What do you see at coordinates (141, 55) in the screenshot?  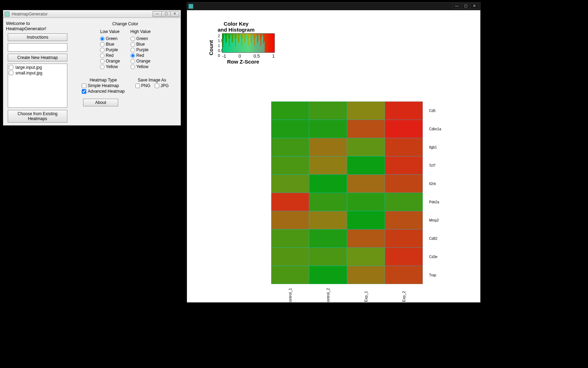 I see `high-red-radio: Red` at bounding box center [141, 55].